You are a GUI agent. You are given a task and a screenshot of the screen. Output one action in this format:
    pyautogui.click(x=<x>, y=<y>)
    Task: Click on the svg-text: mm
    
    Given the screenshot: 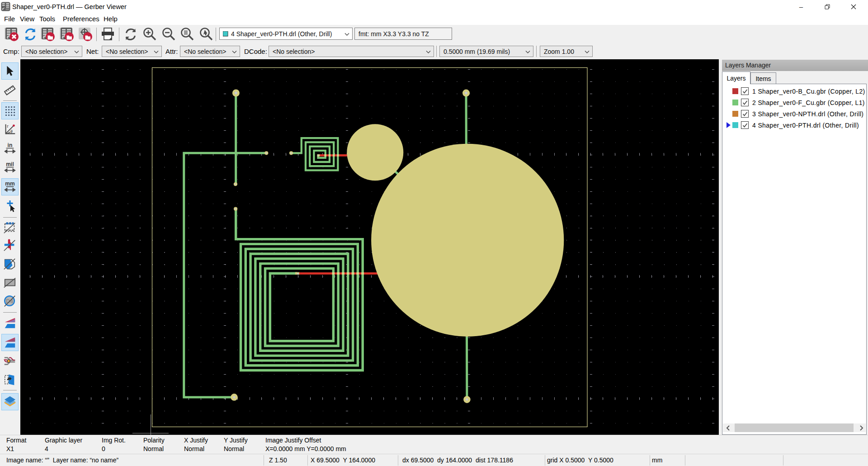 What is the action you would take?
    pyautogui.click(x=10, y=184)
    